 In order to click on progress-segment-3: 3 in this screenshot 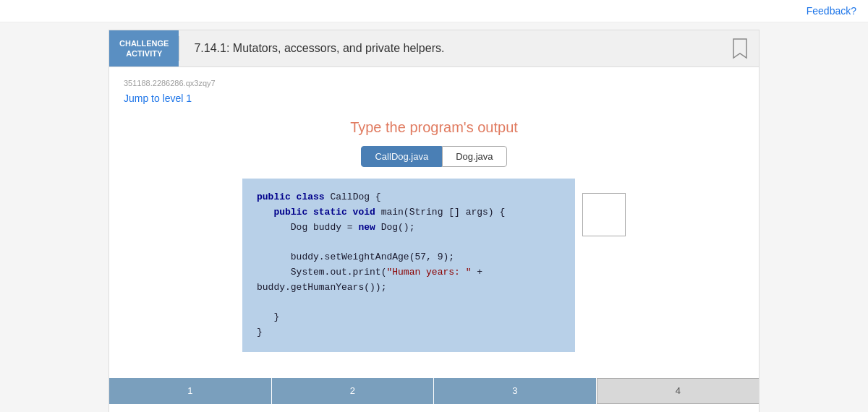, I will do `click(515, 391)`.